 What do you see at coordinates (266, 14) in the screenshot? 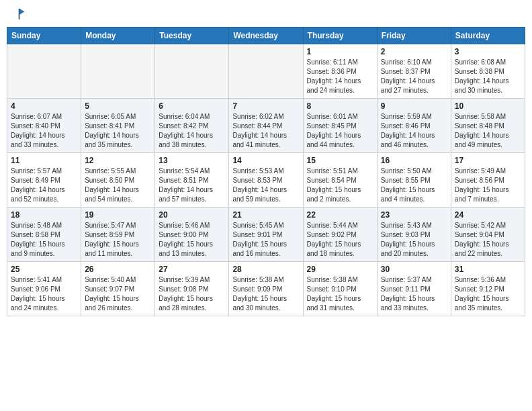
I see `page-header` at bounding box center [266, 14].